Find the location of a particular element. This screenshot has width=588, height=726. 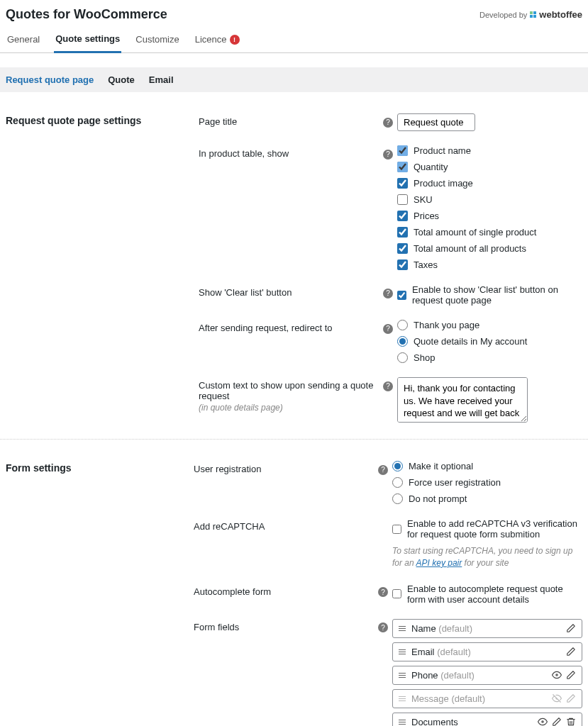

label-user-reg: User registration is located at coordinates (286, 468).